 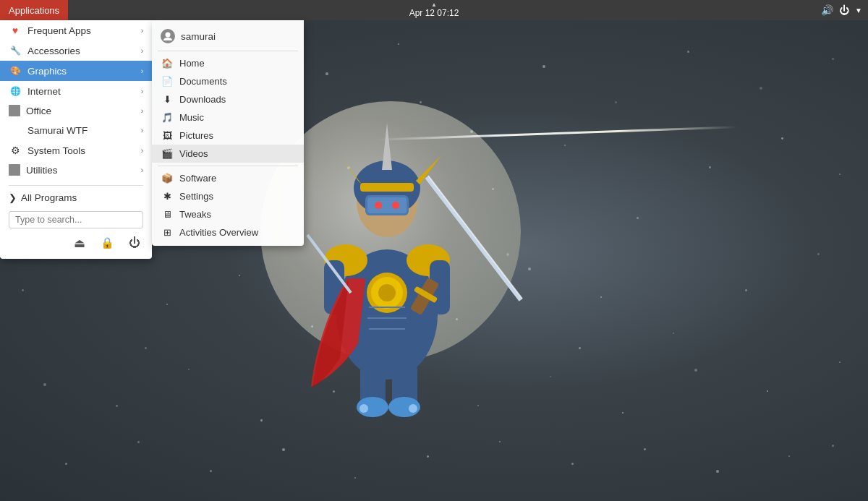 I want to click on username-label: samurai, so click(x=198, y=36).